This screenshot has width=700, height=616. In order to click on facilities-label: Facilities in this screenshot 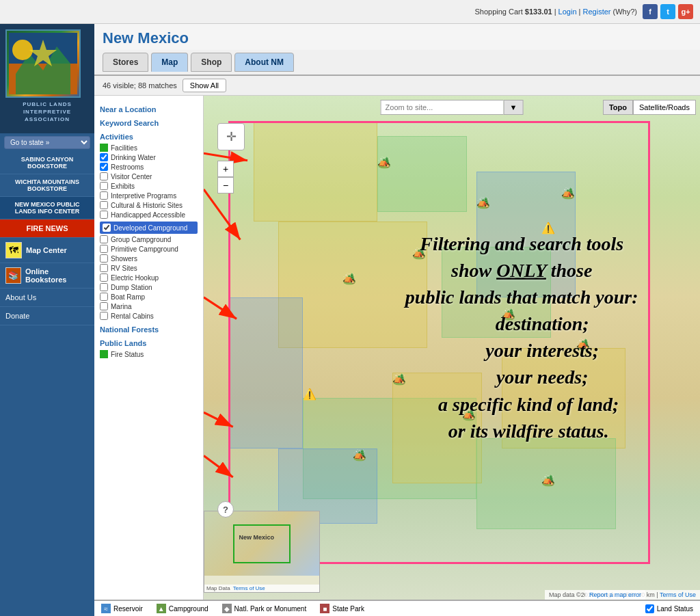, I will do `click(124, 148)`.